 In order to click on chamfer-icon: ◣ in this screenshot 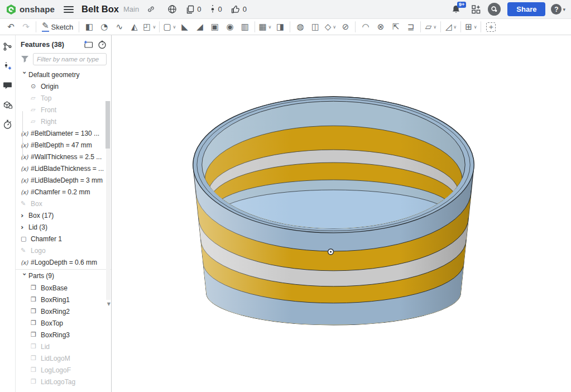, I will do `click(185, 27)`.